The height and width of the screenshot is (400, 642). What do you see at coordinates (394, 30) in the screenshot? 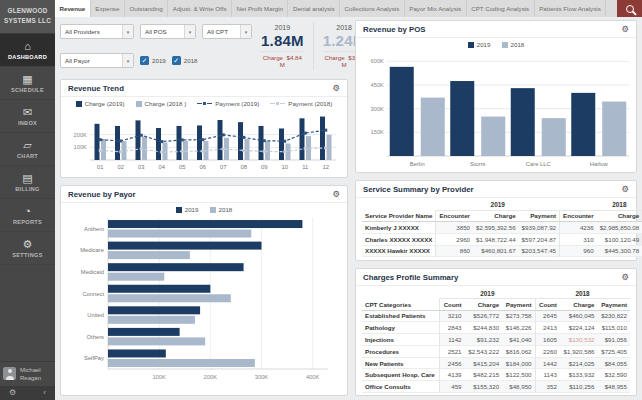
I see `panel-title: Revenue by POS` at bounding box center [394, 30].